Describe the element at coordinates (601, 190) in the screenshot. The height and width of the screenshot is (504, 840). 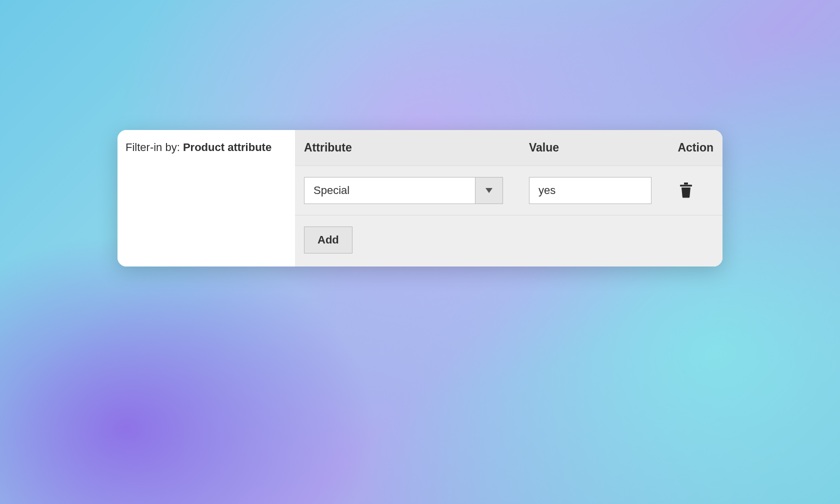
I see `value-cell` at that location.